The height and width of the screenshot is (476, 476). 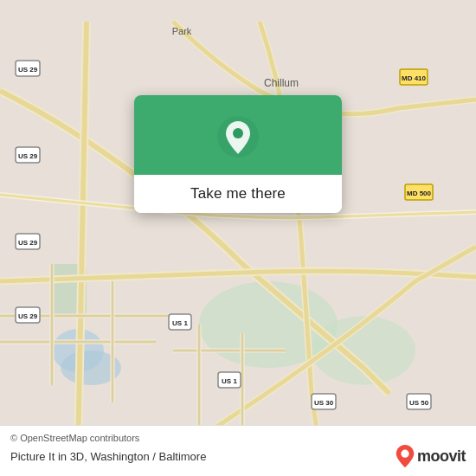 I want to click on moovit-logo: moovit, so click(x=431, y=456).